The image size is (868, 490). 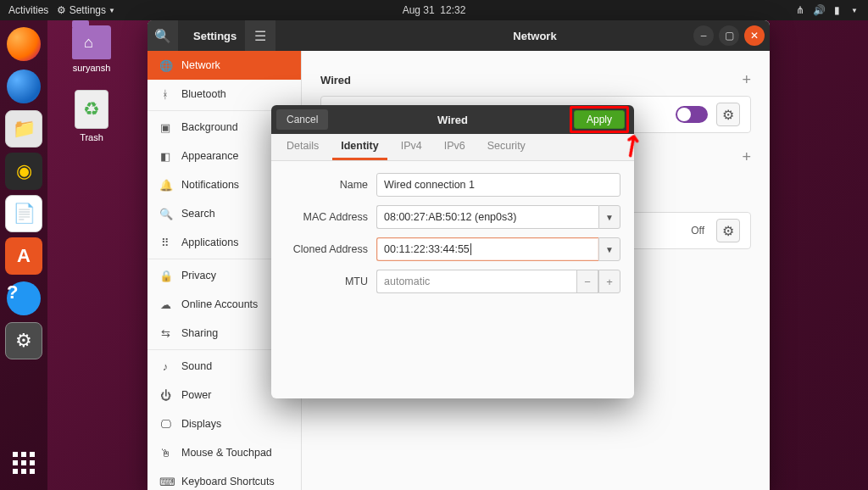 I want to click on volume-icon: 🔊, so click(x=819, y=10).